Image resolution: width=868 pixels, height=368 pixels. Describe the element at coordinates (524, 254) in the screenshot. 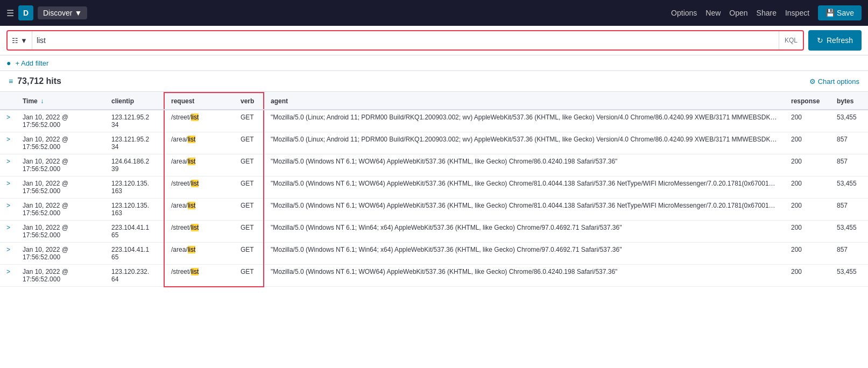

I see `agent-cell: "Mozilla/5.0 (Windows NT 6.1; Win64; x64…` at that location.